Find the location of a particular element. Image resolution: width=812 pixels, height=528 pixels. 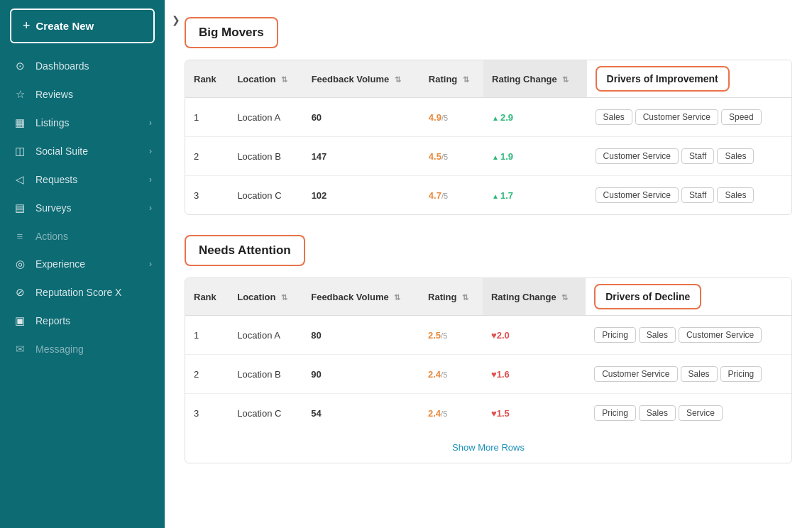

location-cell: Location C is located at coordinates (265, 196).